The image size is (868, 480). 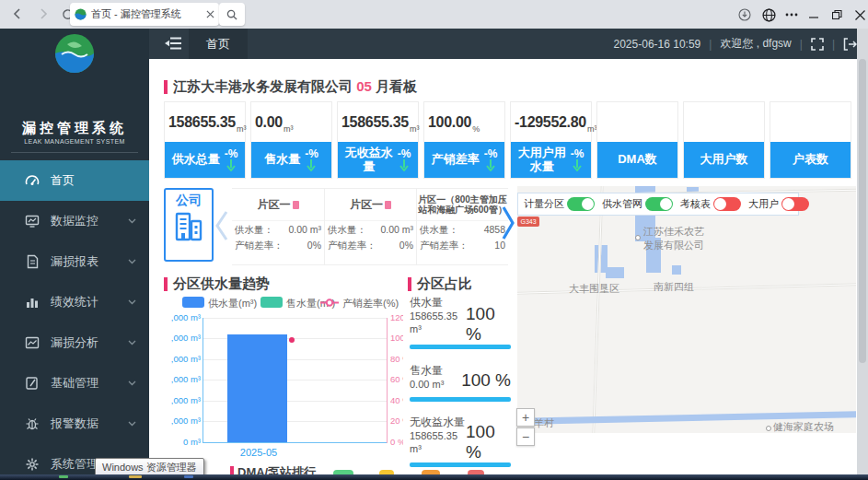 I want to click on kpi-card-nrw-rate: 100.00% 产销差率-%, so click(x=464, y=140).